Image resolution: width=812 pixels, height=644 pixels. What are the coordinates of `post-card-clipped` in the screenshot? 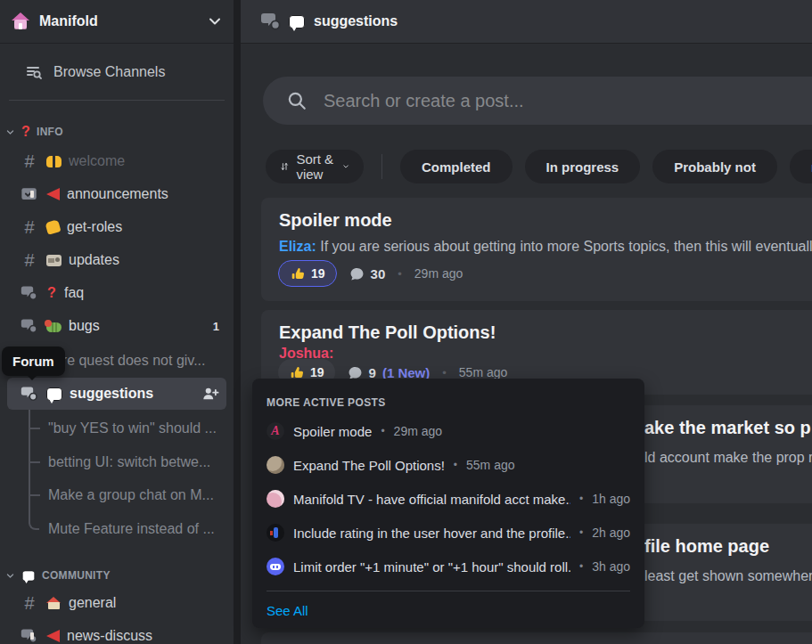 It's located at (537, 638).